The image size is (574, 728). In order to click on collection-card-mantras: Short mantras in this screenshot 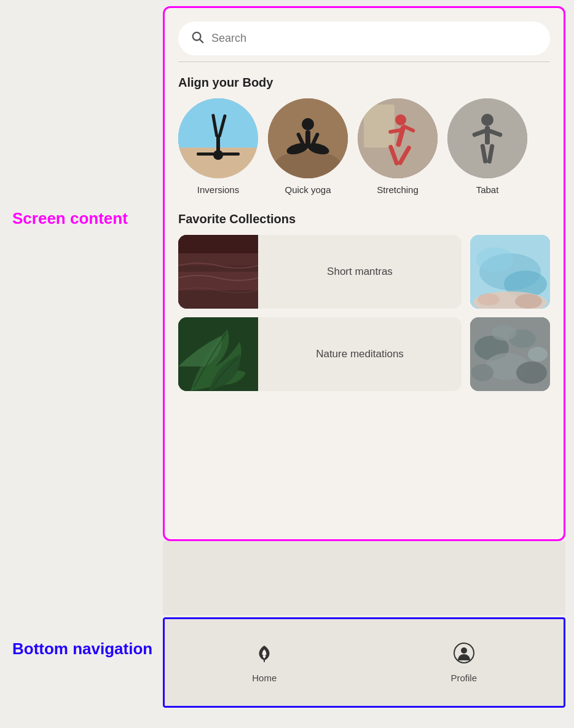, I will do `click(320, 272)`.